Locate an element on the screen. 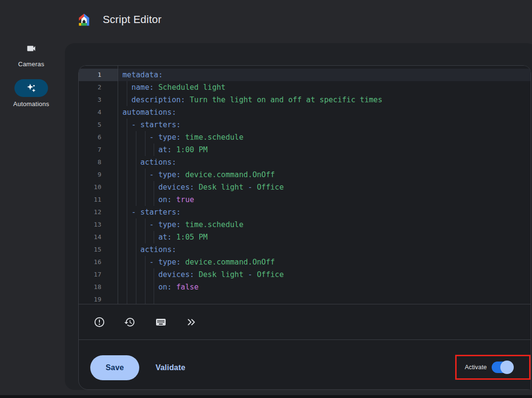  google-home-logo-icon is located at coordinates (84, 20).